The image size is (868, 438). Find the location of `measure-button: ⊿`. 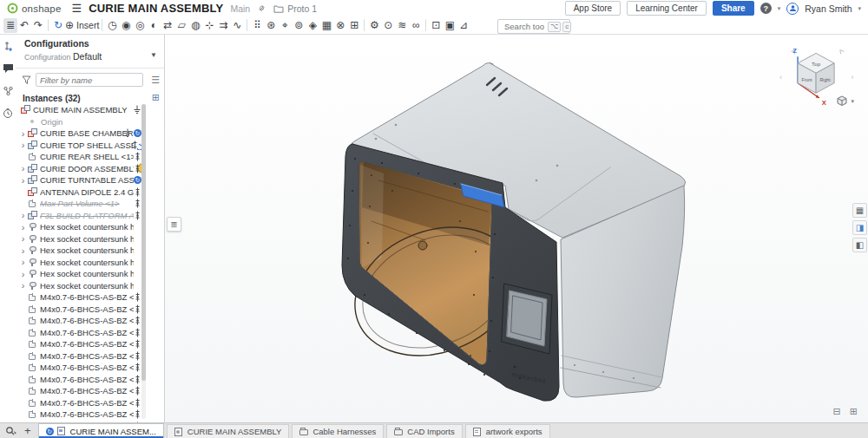

measure-button: ⊿ is located at coordinates (464, 26).